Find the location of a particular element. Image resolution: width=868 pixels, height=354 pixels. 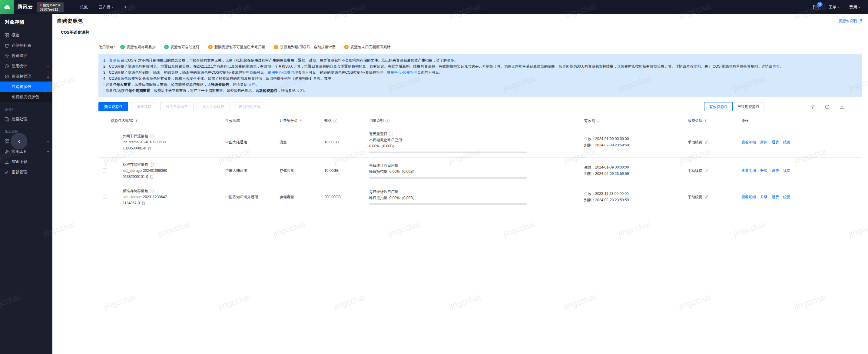

settings-button is located at coordinates (812, 107).